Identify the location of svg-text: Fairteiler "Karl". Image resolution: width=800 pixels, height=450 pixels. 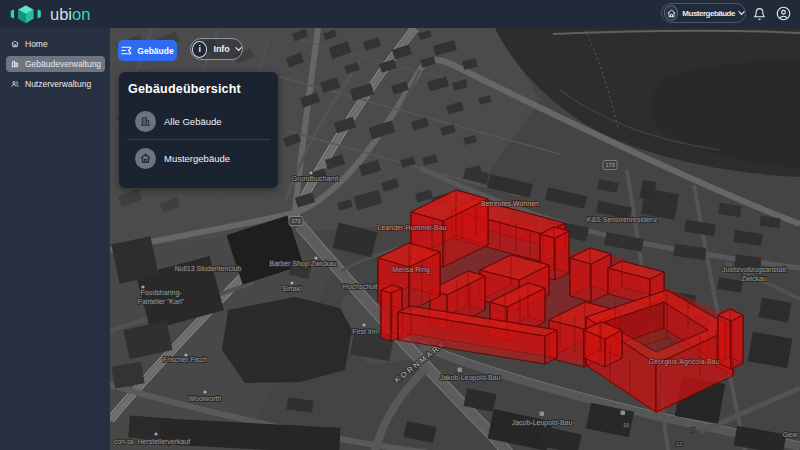
(162, 302).